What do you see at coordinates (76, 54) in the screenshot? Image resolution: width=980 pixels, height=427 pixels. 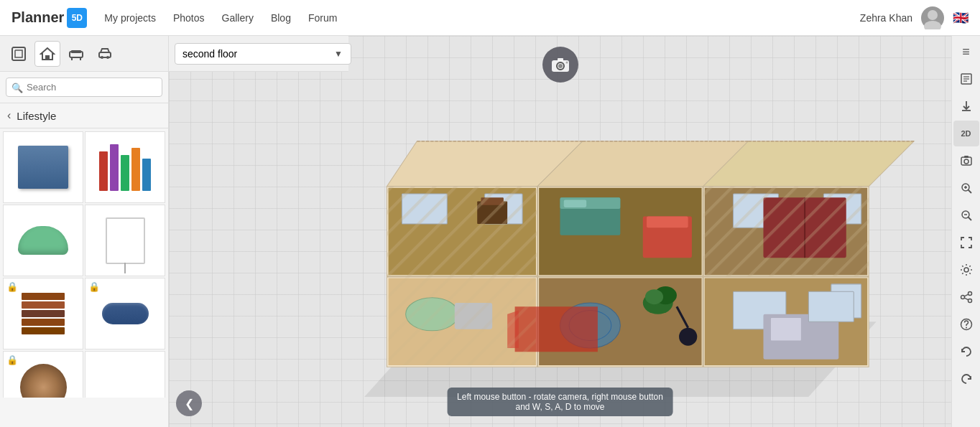 I see `furniture-button` at bounding box center [76, 54].